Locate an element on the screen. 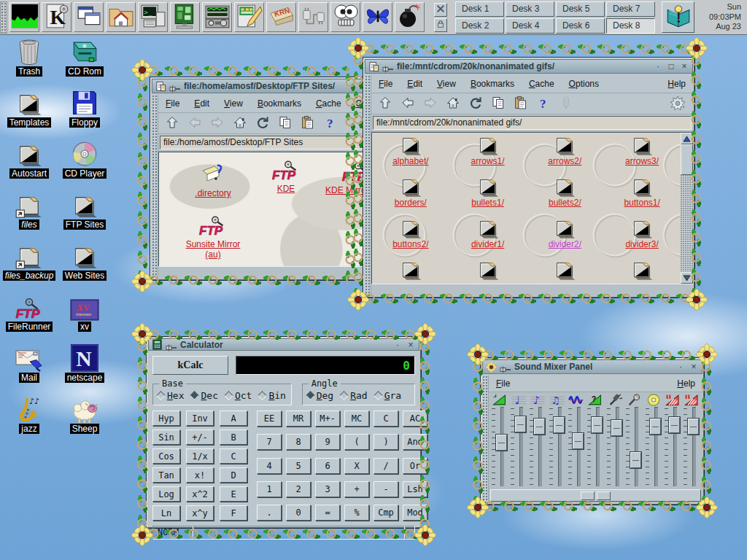 This screenshot has height=560, width=747. calc-key: Log is located at coordinates (166, 494).